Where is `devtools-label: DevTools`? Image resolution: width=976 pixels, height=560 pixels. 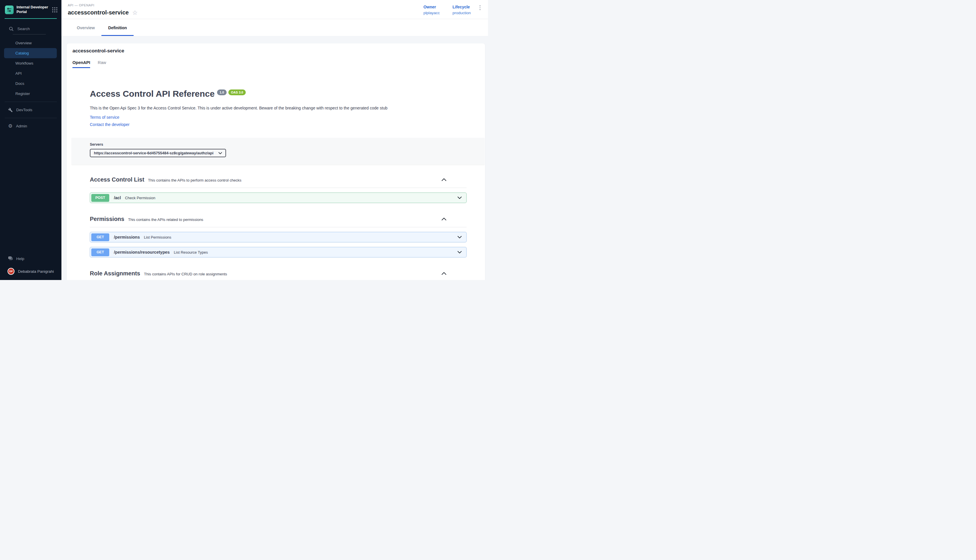
devtools-label: DevTools is located at coordinates (24, 110).